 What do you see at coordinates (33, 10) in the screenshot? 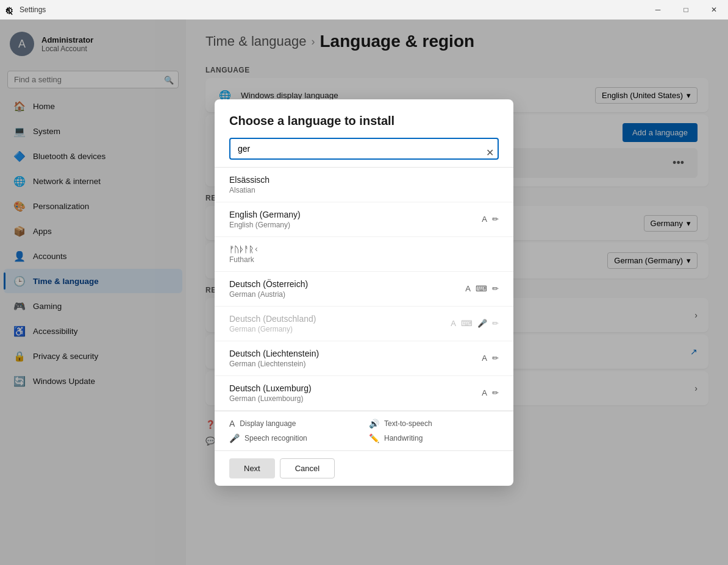
I see `titlebar-title: Settings` at bounding box center [33, 10].